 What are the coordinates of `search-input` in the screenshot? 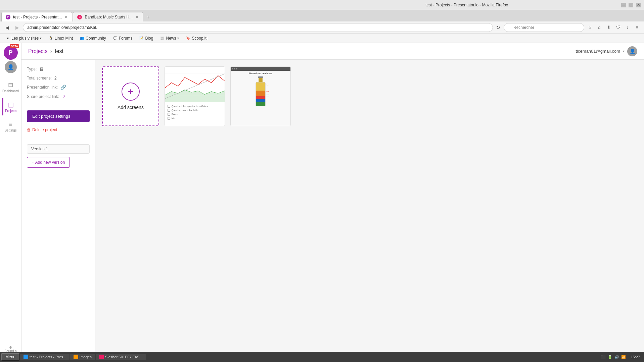 It's located at (544, 28).